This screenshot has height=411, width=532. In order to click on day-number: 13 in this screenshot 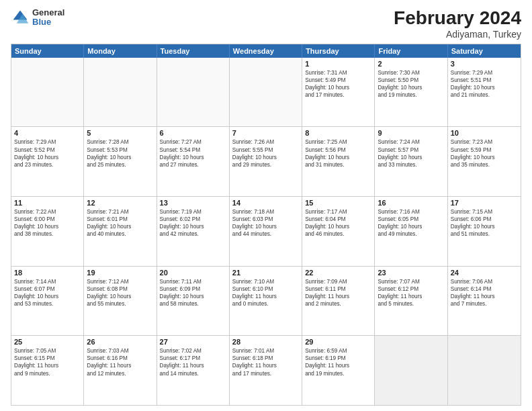, I will do `click(193, 203)`.